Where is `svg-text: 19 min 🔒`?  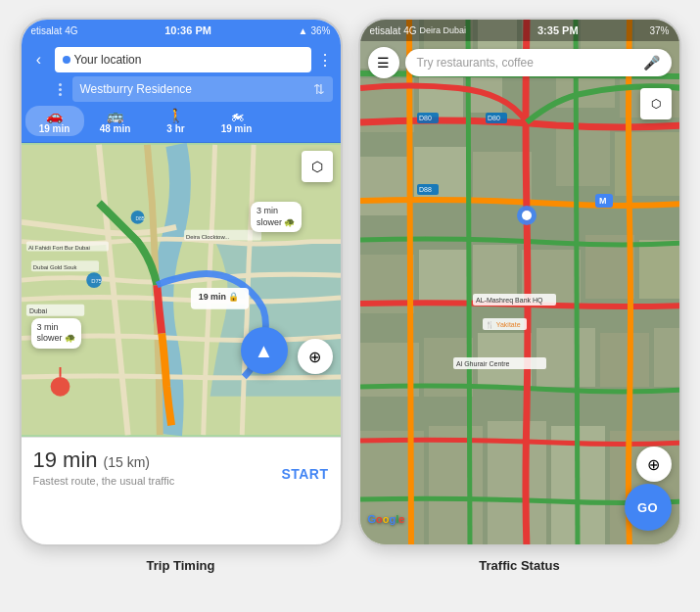
svg-text: 19 min 🔒 is located at coordinates (219, 297).